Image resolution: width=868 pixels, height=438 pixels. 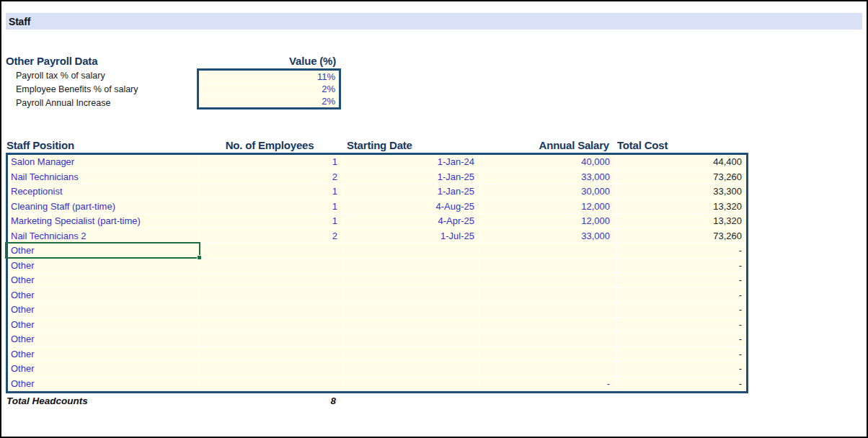 I want to click on column-header-starting-date: Starting Date, so click(x=379, y=146).